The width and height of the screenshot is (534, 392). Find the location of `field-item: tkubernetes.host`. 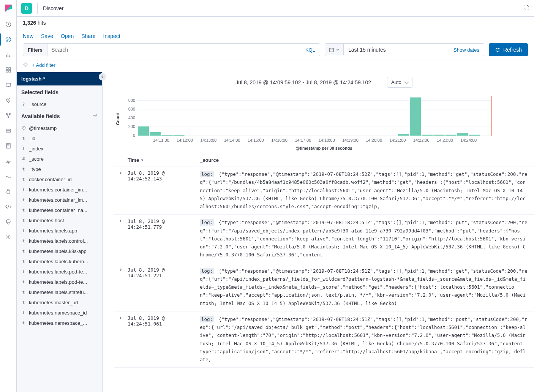

field-item: tkubernetes.host is located at coordinates (59, 220).